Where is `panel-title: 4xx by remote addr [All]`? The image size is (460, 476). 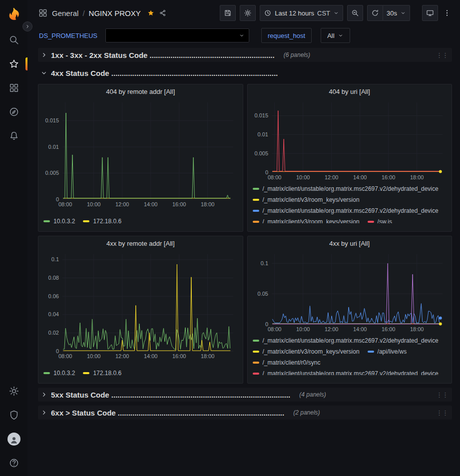
panel-title: 4xx by remote addr [All] is located at coordinates (141, 243).